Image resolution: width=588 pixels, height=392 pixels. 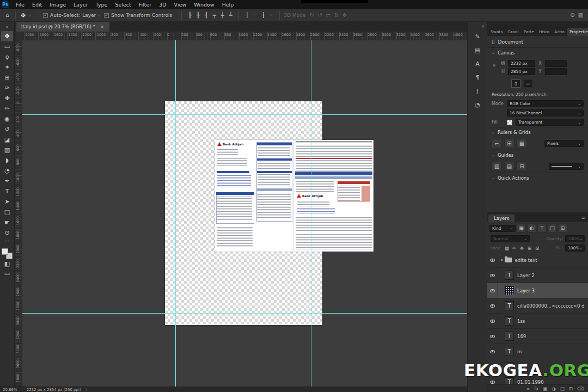 What do you see at coordinates (102, 27) in the screenshot?
I see `close-icon: ×` at bounding box center [102, 27].